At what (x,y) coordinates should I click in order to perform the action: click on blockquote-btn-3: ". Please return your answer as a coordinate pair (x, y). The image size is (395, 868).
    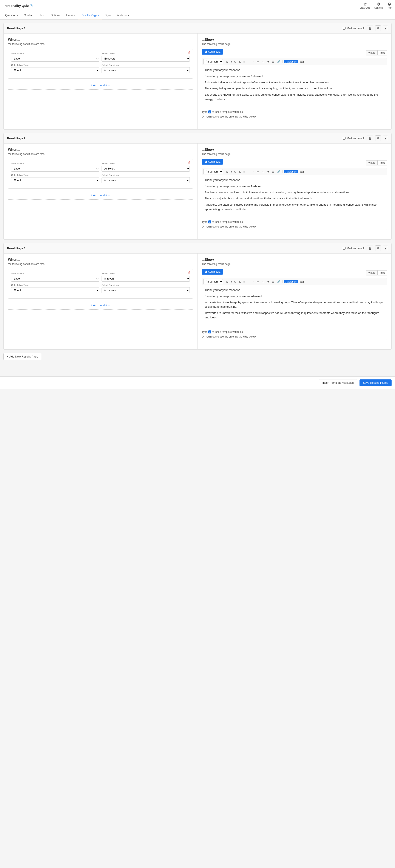
    Looking at the image, I should click on (254, 282).